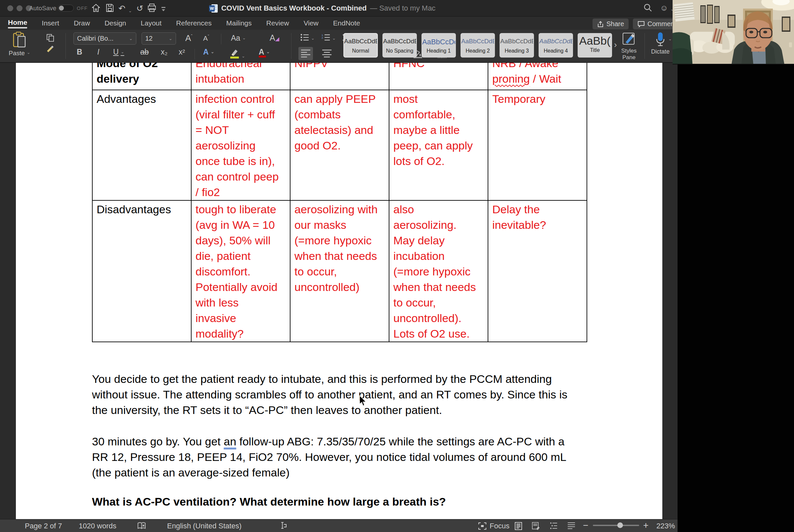  Describe the element at coordinates (646, 525) in the screenshot. I see `zoom-in-button: +` at that location.